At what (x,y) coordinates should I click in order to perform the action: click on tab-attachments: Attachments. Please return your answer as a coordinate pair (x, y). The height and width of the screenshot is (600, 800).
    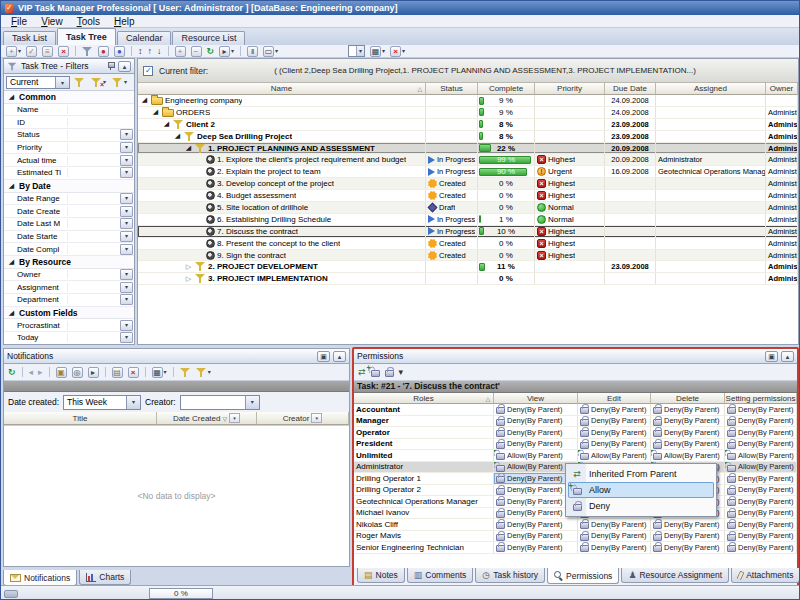
    Looking at the image, I should click on (766, 576).